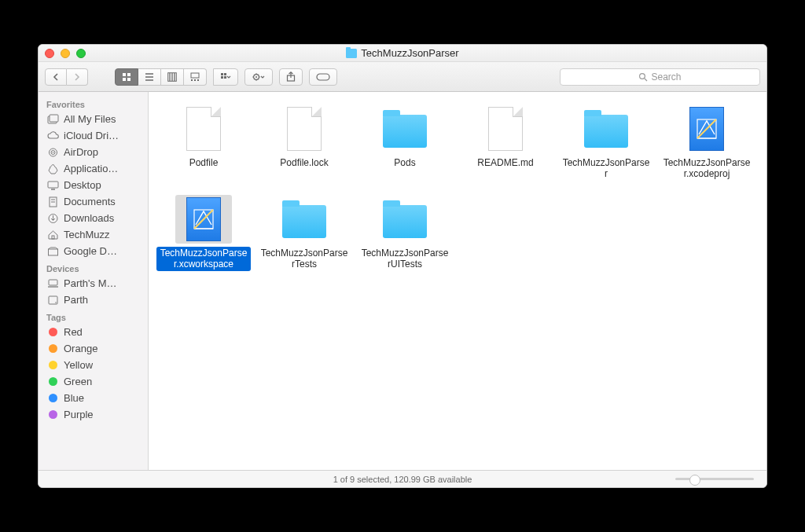  I want to click on file-item: TechMuzzJsonParser.xcworkspace, so click(204, 233).